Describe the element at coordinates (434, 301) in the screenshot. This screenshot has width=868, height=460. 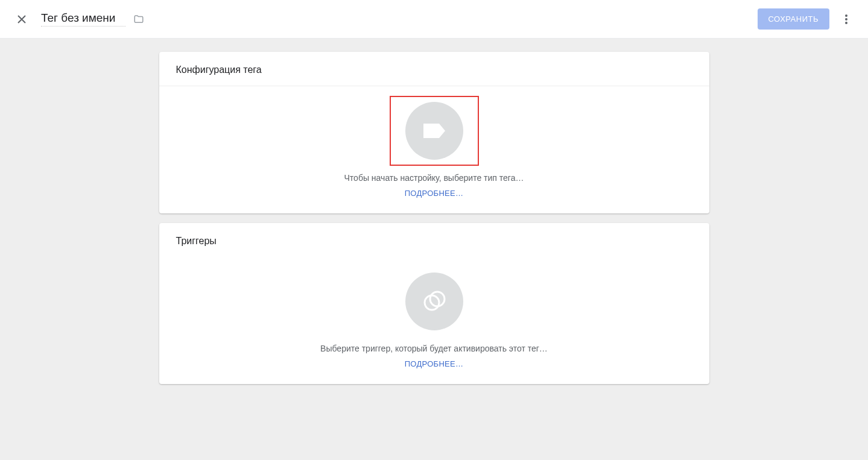
I see `trigger-icon-circle` at that location.